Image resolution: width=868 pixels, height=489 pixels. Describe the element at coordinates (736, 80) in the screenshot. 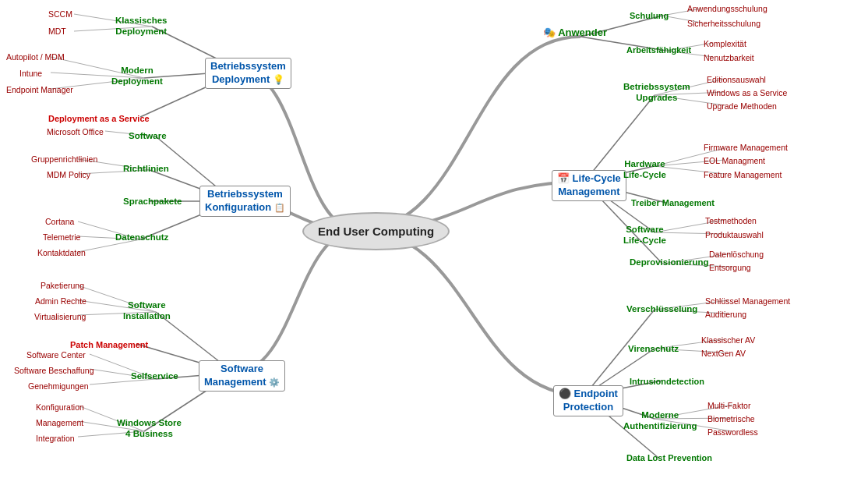

I see `leaf-editionsauswahl: Editionsauswahl` at that location.